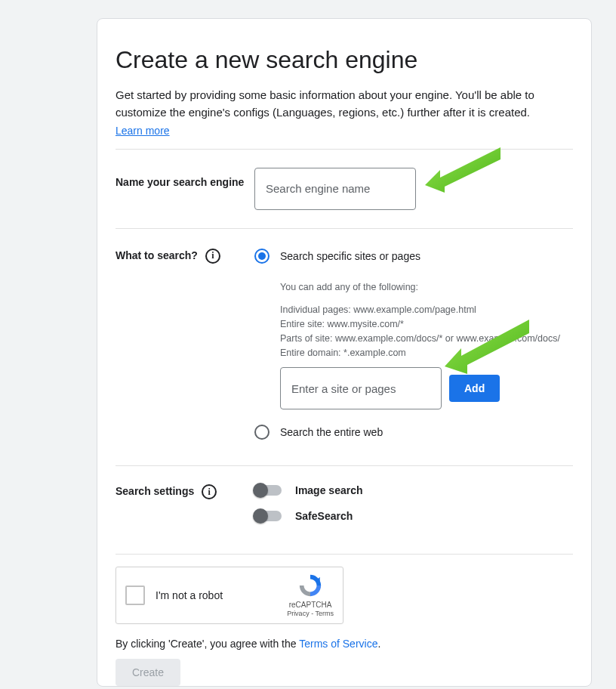 This screenshot has height=689, width=616. What do you see at coordinates (427, 388) in the screenshot?
I see `site-input-row: Add` at bounding box center [427, 388].